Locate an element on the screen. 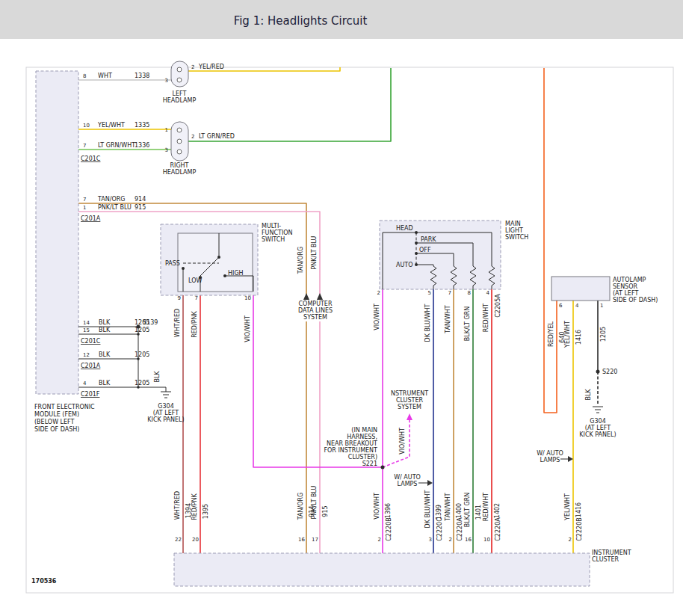 The image size is (683, 616). fem-pin: 15 is located at coordinates (87, 330).